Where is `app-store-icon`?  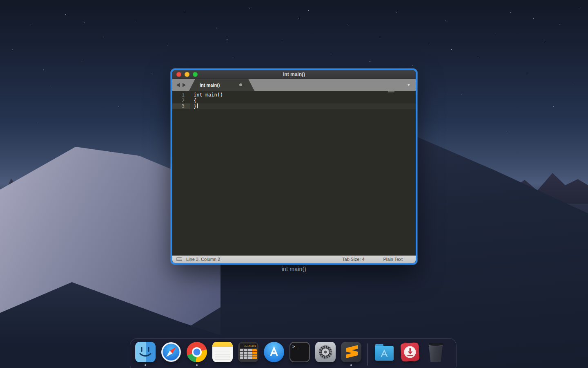
app-store-icon is located at coordinates (274, 352).